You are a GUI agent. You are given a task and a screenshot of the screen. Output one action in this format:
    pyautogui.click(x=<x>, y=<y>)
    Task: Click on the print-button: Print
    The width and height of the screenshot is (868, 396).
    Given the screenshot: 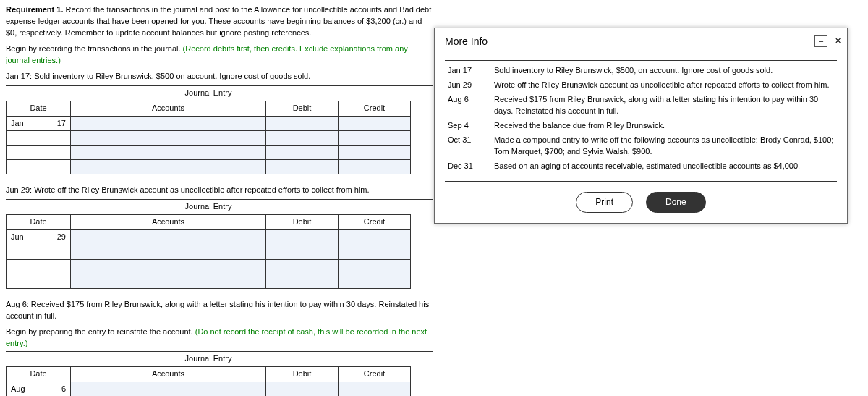 What is the action you would take?
    pyautogui.click(x=605, y=203)
    